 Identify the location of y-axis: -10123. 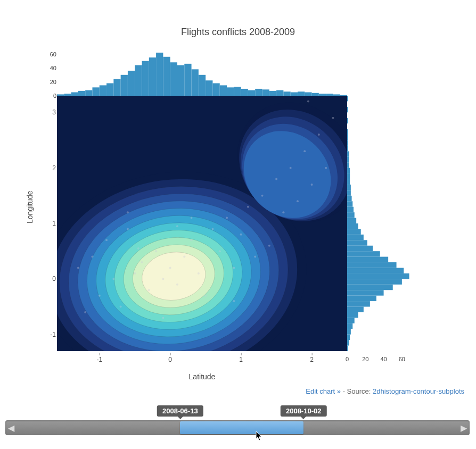
(48, 223).